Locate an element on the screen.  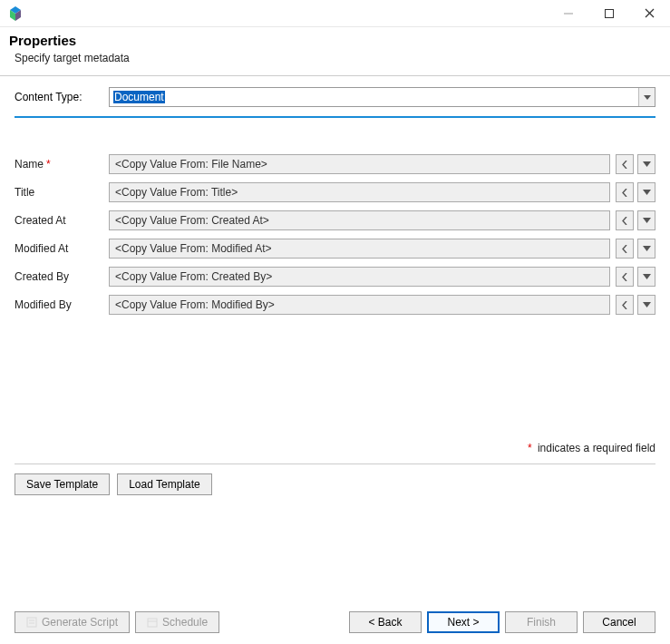
chevron-down-icon is located at coordinates (646, 97).